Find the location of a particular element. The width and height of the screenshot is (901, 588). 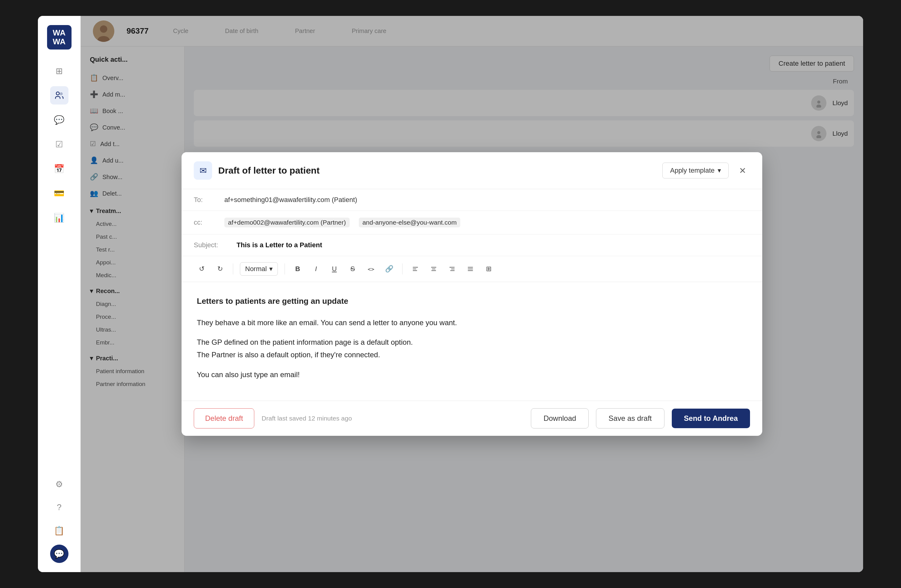

editor-paragraph-2: The GP defined on the patient informatio… is located at coordinates (472, 349).